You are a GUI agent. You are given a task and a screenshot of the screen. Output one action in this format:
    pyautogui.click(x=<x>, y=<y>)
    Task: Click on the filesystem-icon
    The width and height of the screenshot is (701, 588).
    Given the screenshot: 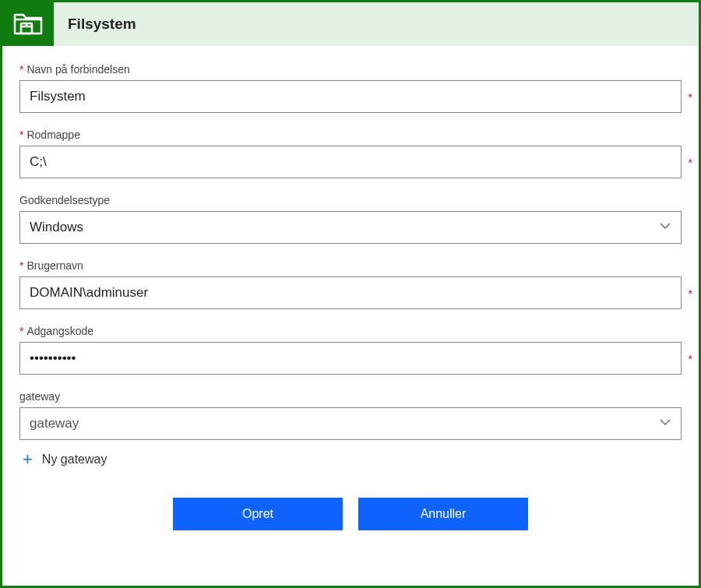 What is the action you would take?
    pyautogui.click(x=28, y=24)
    